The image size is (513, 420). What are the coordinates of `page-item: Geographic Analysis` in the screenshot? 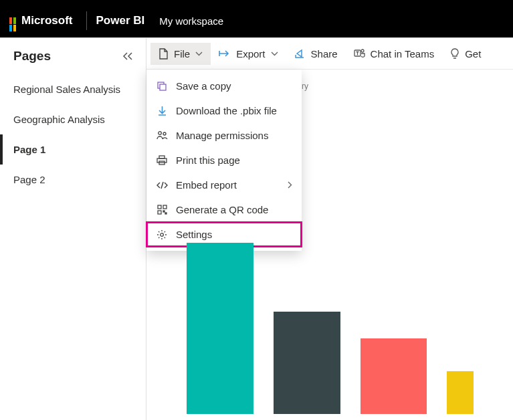 It's located at (73, 119).